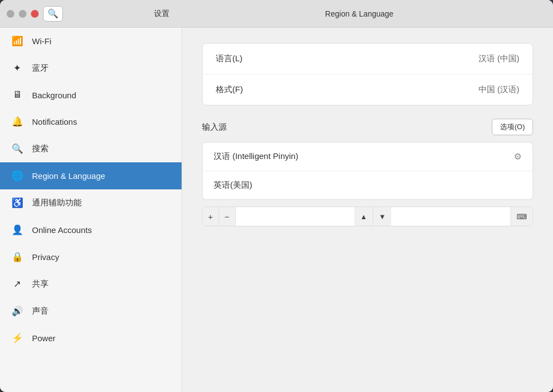  What do you see at coordinates (368, 216) in the screenshot?
I see `input-controls-bar: + − ▲ ▼ ⌨` at bounding box center [368, 216].